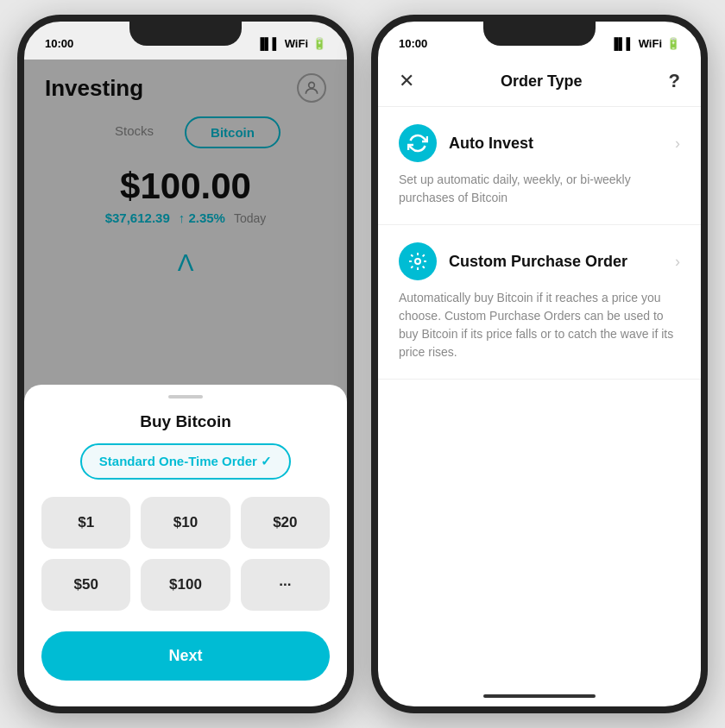 This screenshot has height=728, width=725. What do you see at coordinates (539, 143) in the screenshot?
I see `auto-invest-main: Auto Invest ›` at bounding box center [539, 143].